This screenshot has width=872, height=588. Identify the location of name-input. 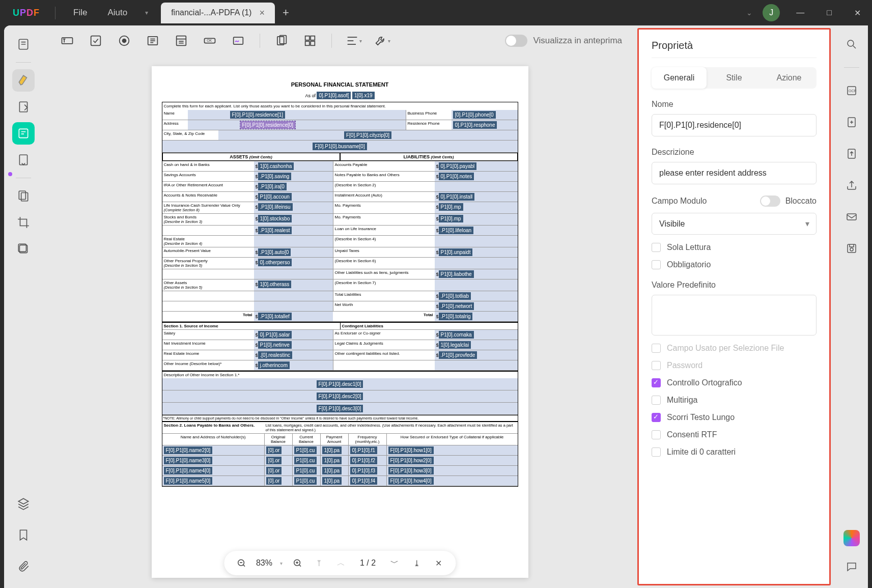
(734, 125).